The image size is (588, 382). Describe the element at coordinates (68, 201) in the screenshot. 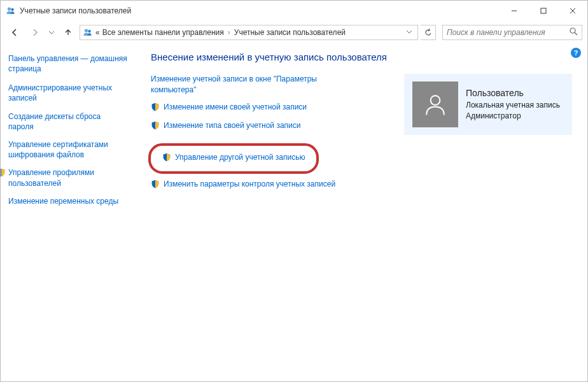

I see `sidebar-link-env-vars: Изменение переменных среды` at that location.